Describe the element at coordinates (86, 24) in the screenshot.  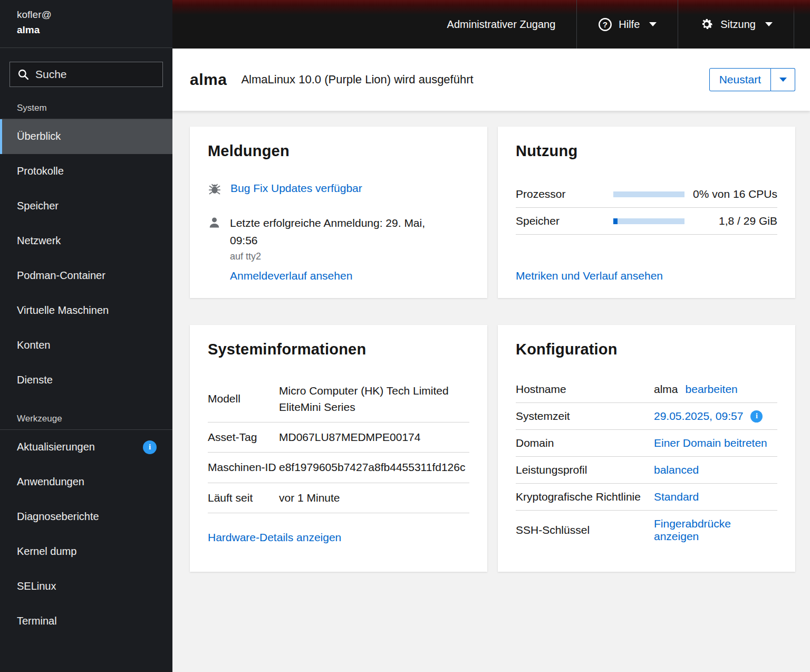
I see `user-block: kofler@ alma` at that location.